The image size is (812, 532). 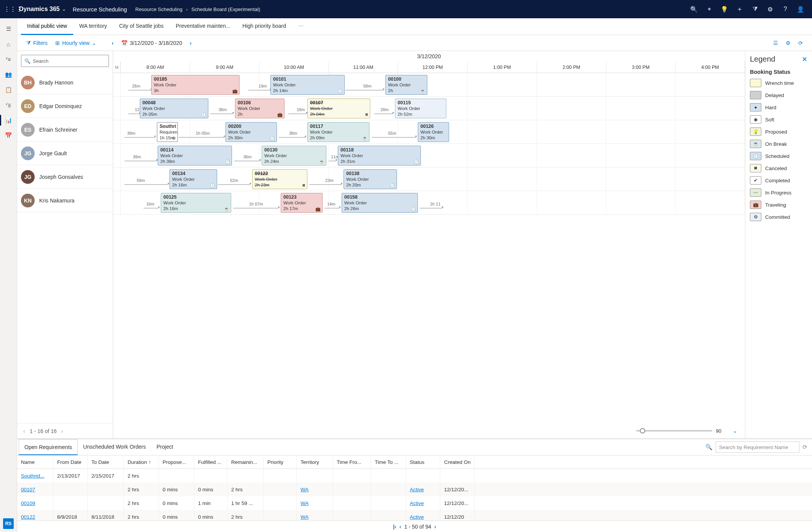 What do you see at coordinates (76, 43) in the screenshot?
I see `hourly-view-dropdown: ⊞Hourly view⌄` at bounding box center [76, 43].